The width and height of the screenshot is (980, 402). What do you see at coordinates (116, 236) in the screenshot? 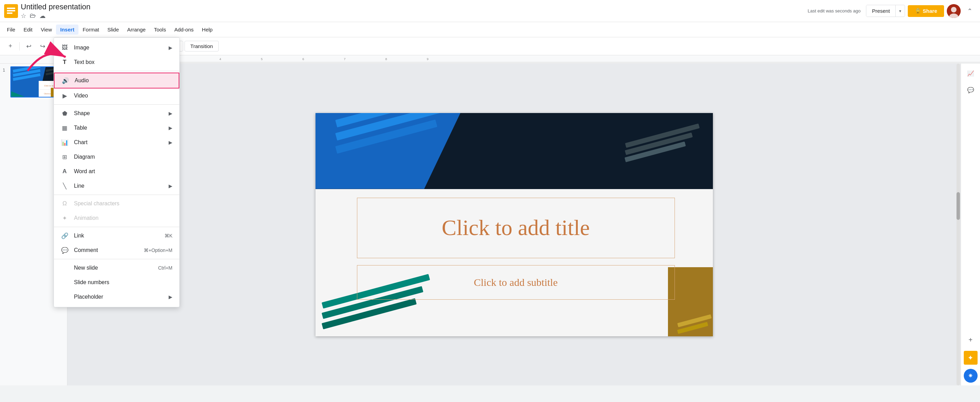
I see `menu-item-link: 🔗 Link ⌘K` at bounding box center [116, 236].